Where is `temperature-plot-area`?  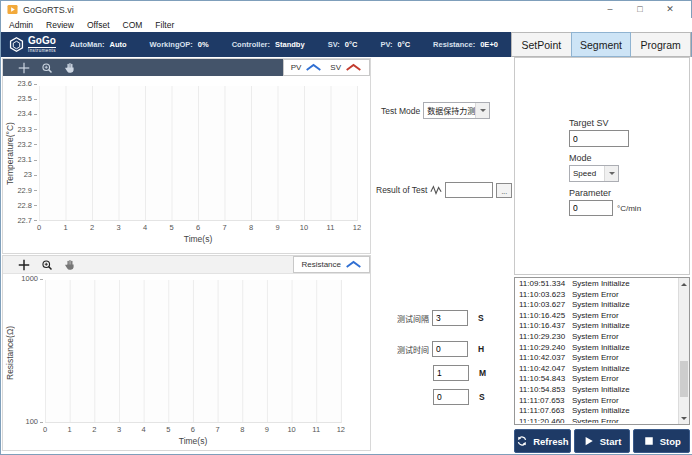 temperature-plot-area is located at coordinates (198, 154).